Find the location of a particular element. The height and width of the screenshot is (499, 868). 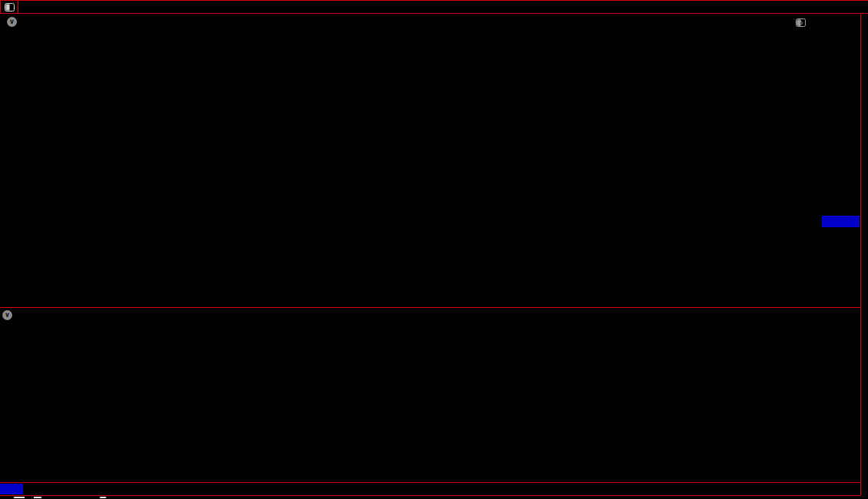

next-year-badge is located at coordinates (12, 489).